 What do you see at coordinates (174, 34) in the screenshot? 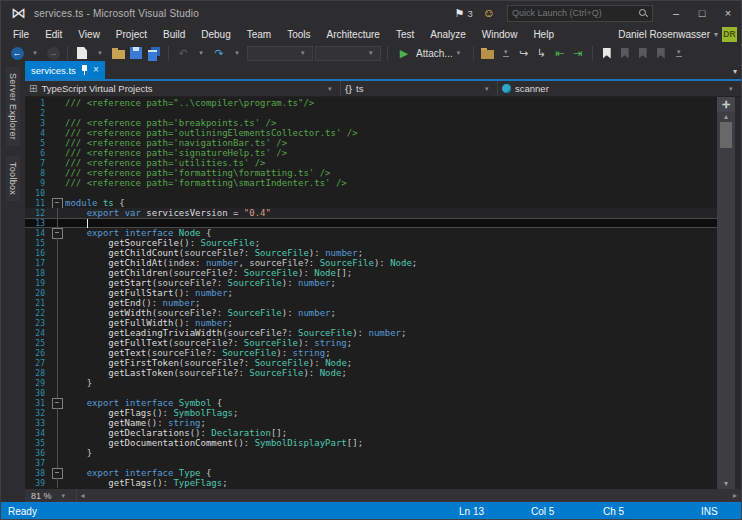
I see `menu-item-build: Build` at bounding box center [174, 34].